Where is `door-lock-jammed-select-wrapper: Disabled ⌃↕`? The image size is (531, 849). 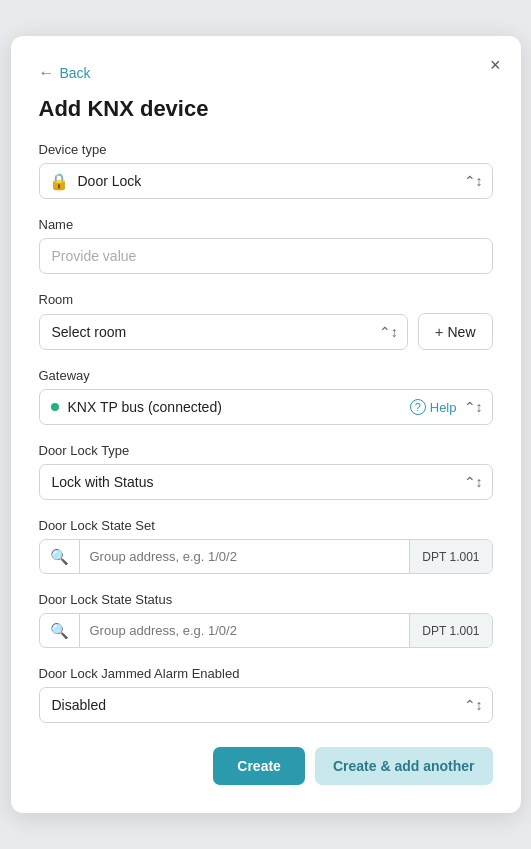
door-lock-jammed-select-wrapper: Disabled ⌃↕ is located at coordinates (266, 705).